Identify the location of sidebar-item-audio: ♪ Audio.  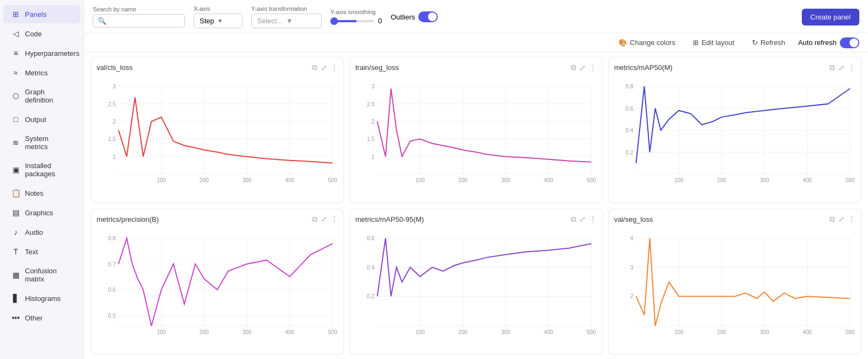
(42, 232).